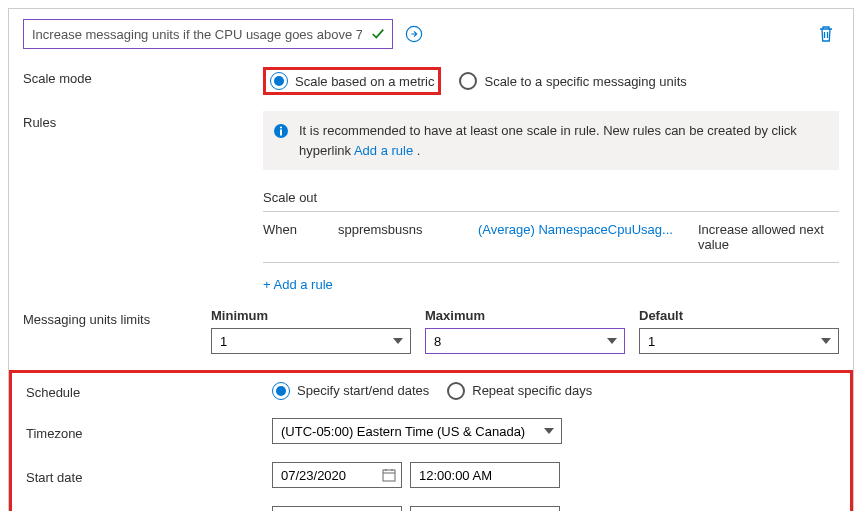 This screenshot has width=862, height=511. Describe the element at coordinates (147, 476) in the screenshot. I see `start-date-label: Start date` at that location.